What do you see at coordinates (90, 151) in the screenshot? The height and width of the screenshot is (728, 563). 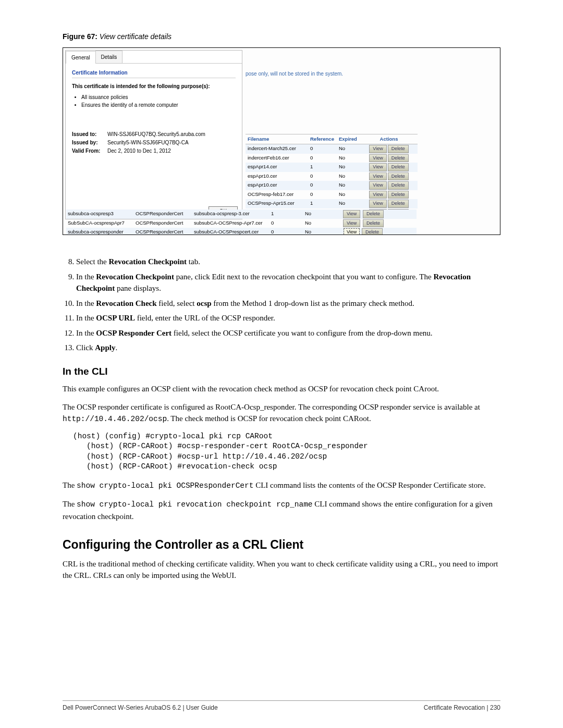 I see `valid-from-label: Valid From:` at bounding box center [90, 151].